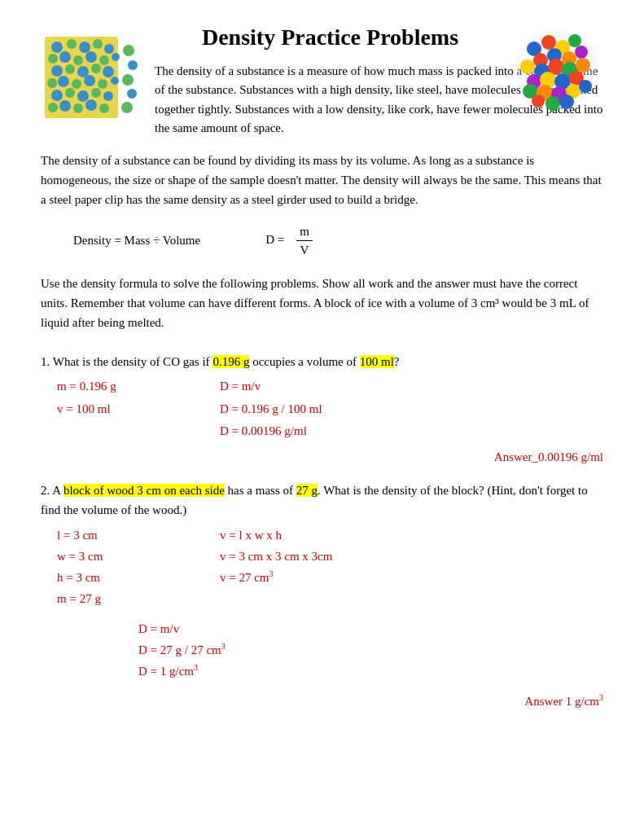 This screenshot has height=834, width=644. I want to click on problem-2-calc-step3: D = 1 g/cm3, so click(371, 671).